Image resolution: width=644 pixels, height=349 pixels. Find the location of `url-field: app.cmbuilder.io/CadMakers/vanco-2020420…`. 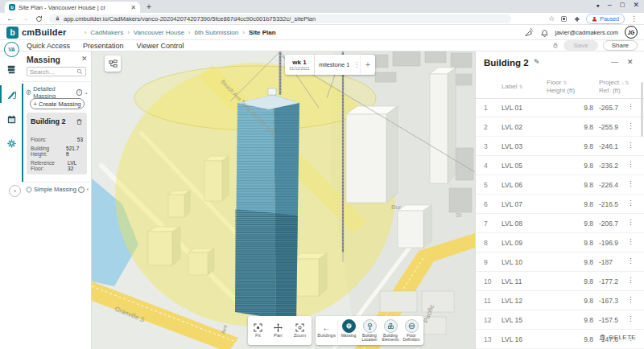

url-field: app.cmbuilder.io/CadMakers/vanco-2020420… is located at coordinates (280, 19).